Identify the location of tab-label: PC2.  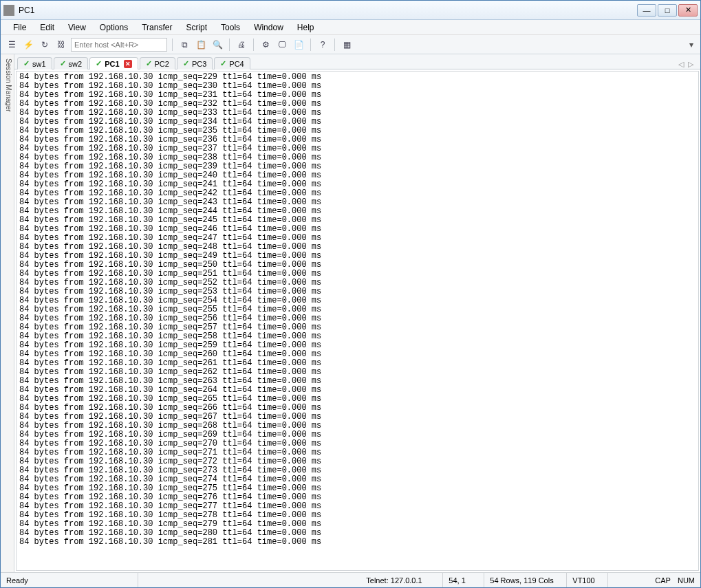
(162, 64).